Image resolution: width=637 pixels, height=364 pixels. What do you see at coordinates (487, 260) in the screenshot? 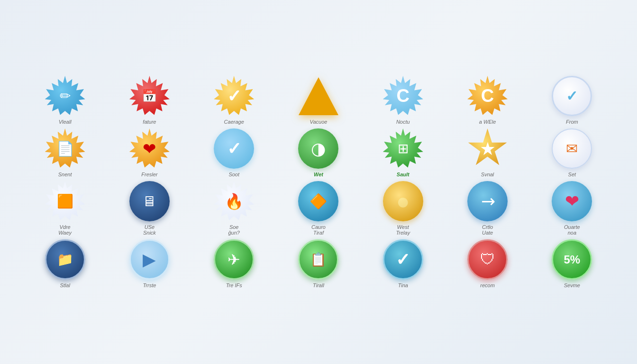
I see `badge-shape-recom: 🛡` at bounding box center [487, 260].